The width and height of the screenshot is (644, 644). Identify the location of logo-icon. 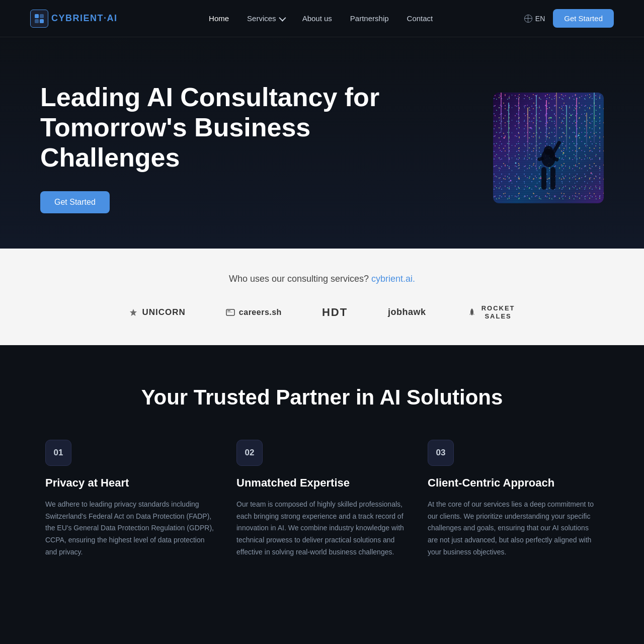
(39, 19).